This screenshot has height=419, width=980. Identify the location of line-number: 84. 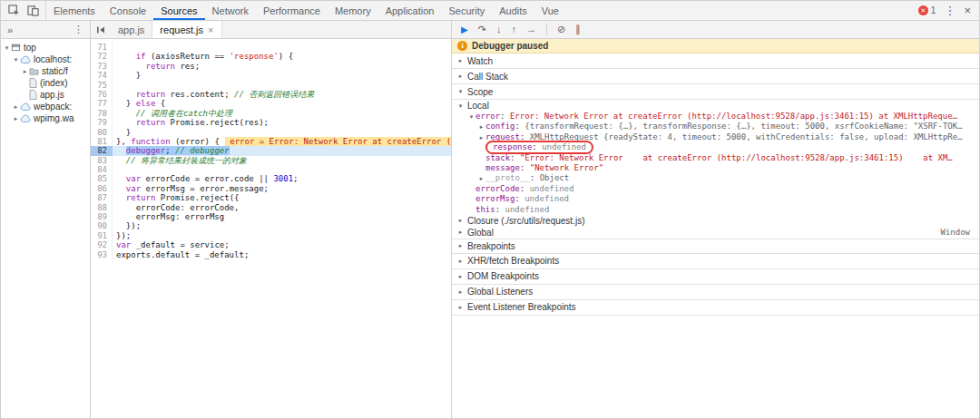
(102, 170).